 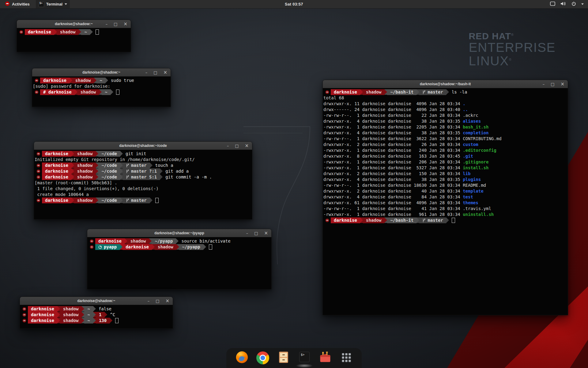 I want to click on ls-row: -rwxrwxr-x. 1 darknoise darknoise 206 Ja…, so click(x=446, y=162).